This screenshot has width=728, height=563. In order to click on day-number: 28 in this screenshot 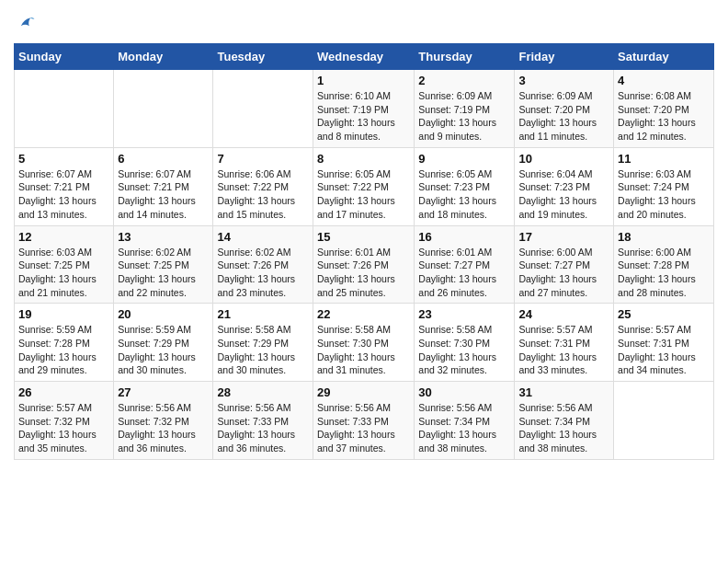, I will do `click(263, 392)`.